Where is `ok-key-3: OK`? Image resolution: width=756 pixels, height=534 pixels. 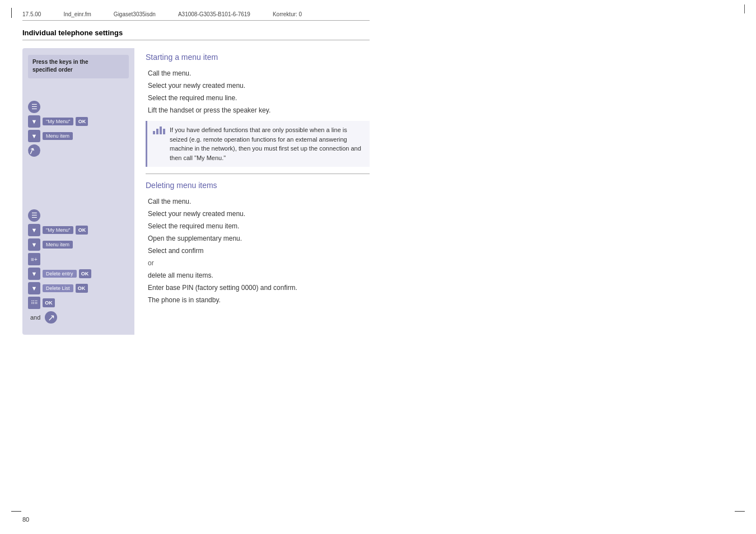 ok-key-3: OK is located at coordinates (85, 274).